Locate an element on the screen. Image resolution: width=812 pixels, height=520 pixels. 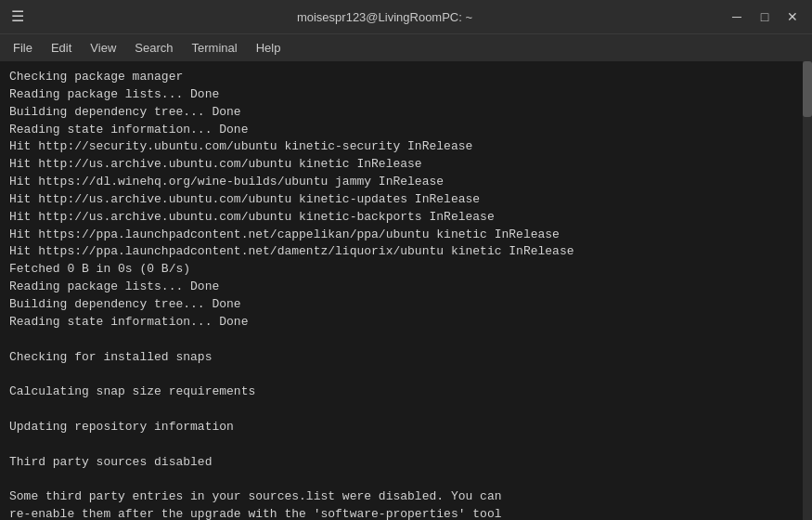
maximize-button: □ is located at coordinates (765, 17).